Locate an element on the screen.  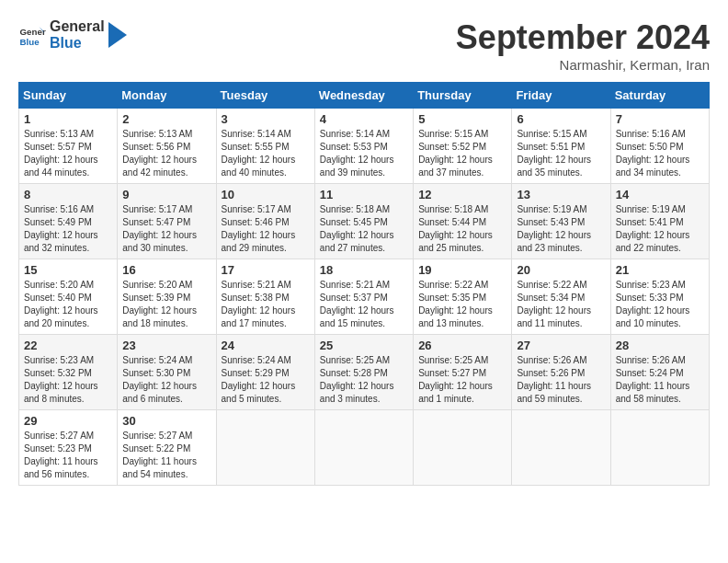
cell-content: Sunrise: 5:22 AMSunset: 5:34 PMDaylight:… is located at coordinates (553, 304).